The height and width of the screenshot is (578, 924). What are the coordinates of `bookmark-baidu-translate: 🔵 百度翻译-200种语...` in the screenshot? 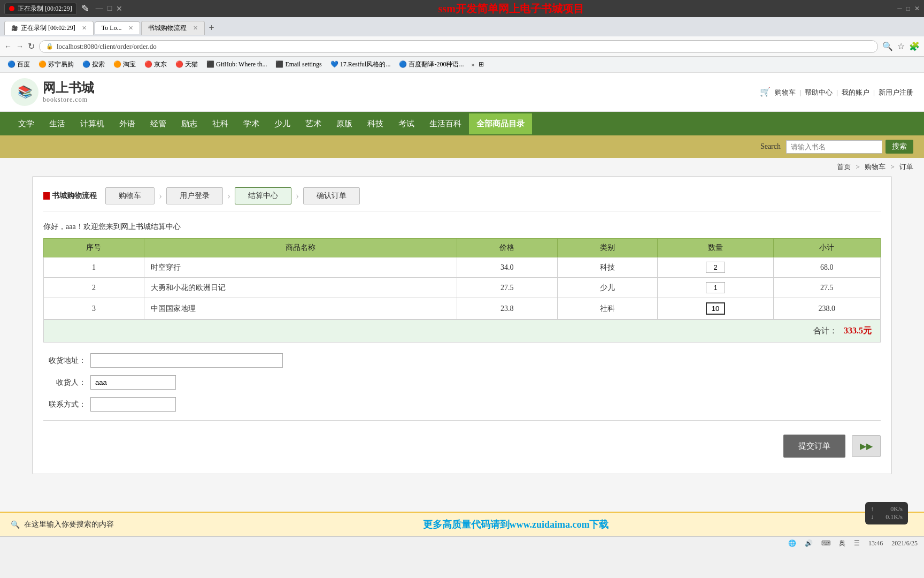 It's located at (431, 64).